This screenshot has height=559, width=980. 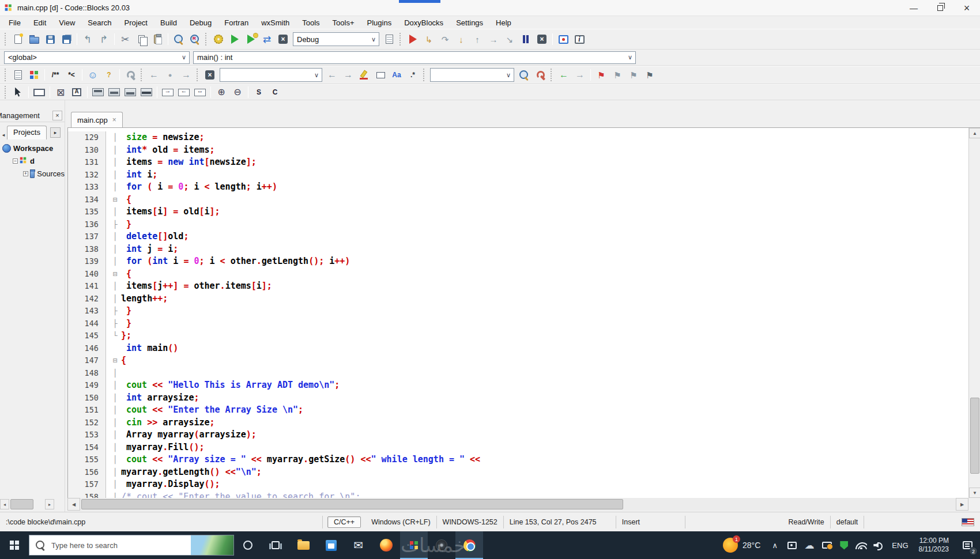 What do you see at coordinates (271, 75) in the screenshot?
I see `incremental-search-input: ∨` at bounding box center [271, 75].